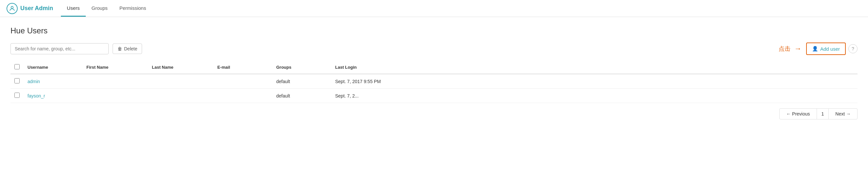  Describe the element at coordinates (798, 114) in the screenshot. I see `prev-button: ← Previous` at that location.